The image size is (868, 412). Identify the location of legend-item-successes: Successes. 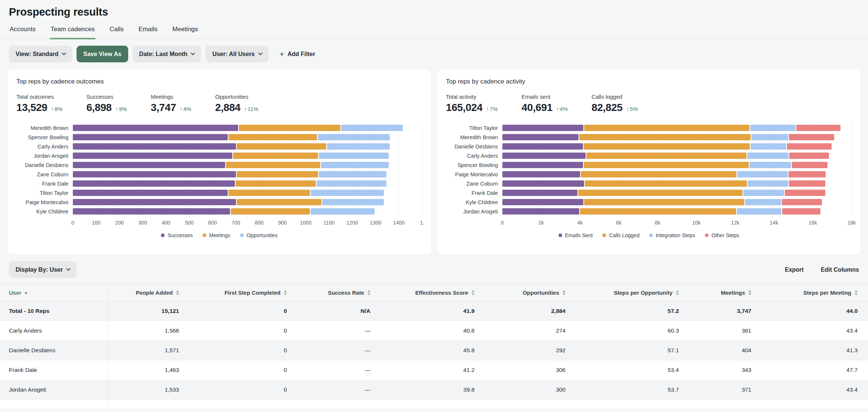
(177, 235).